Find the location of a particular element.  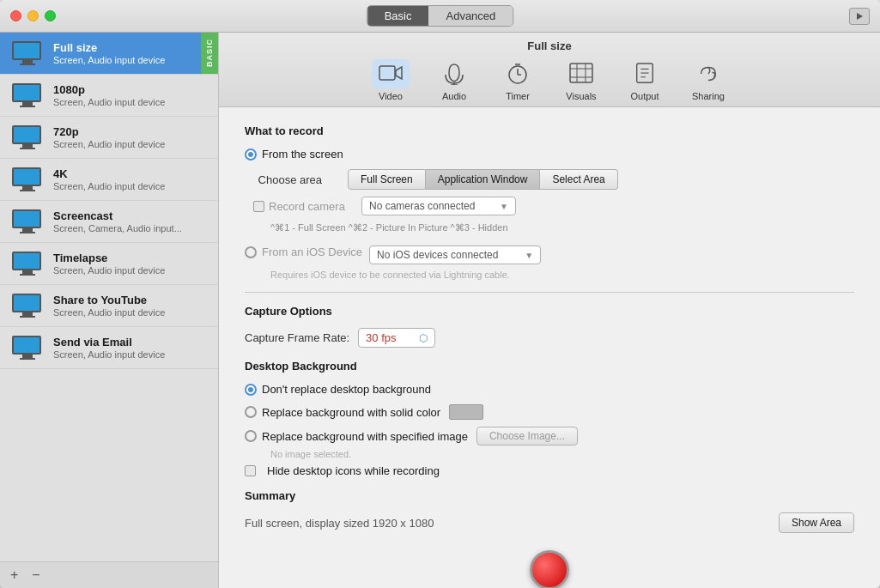

video-label: Video is located at coordinates (391, 96).